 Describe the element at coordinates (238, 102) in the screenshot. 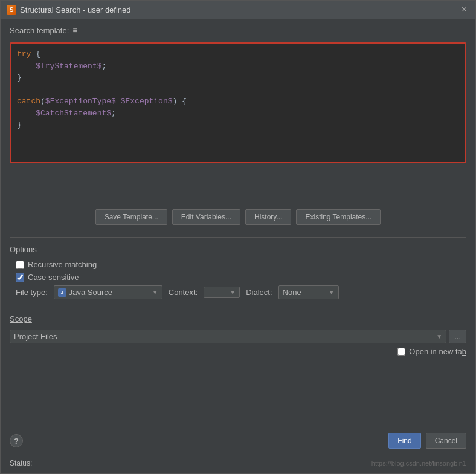

I see `code-line-5: catch($ExceptionType$ $Exception$) {` at that location.